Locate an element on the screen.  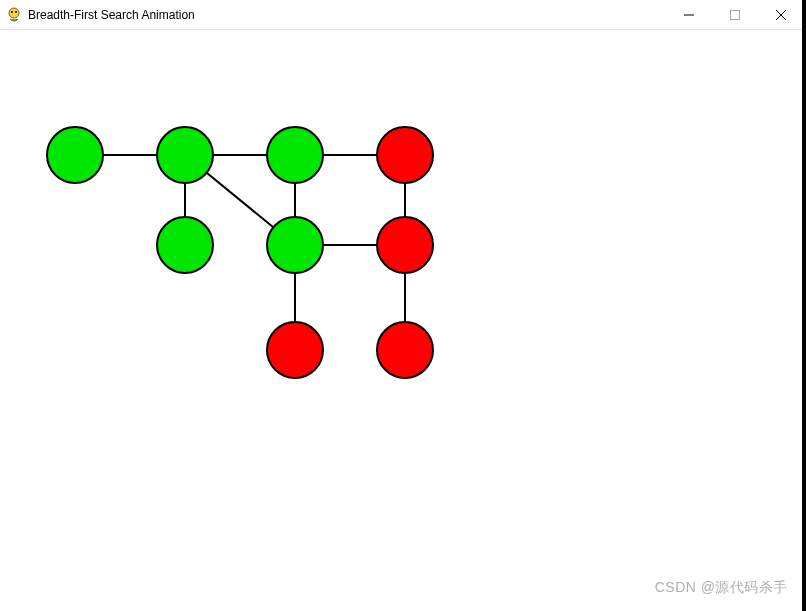
app-icon is located at coordinates (14, 15).